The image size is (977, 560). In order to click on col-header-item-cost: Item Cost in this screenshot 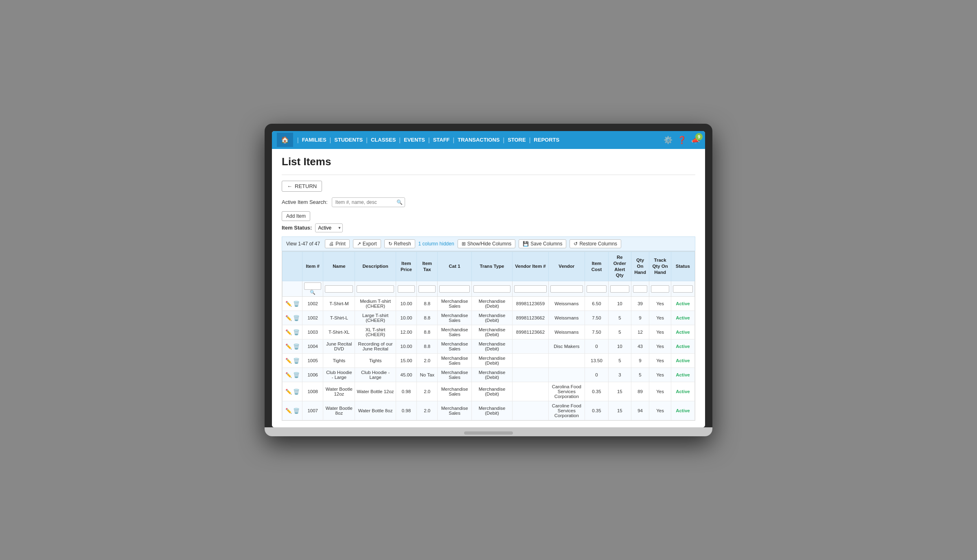, I will do `click(596, 266)`.